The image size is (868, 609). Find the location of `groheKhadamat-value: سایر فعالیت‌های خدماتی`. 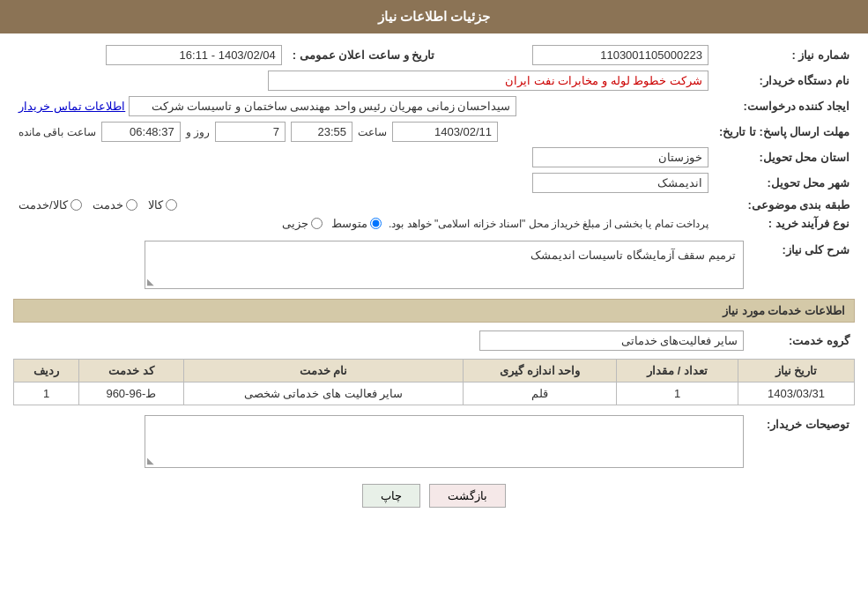

groheKhadamat-value: سایر فعالیت‌های خدماتی is located at coordinates (612, 340).